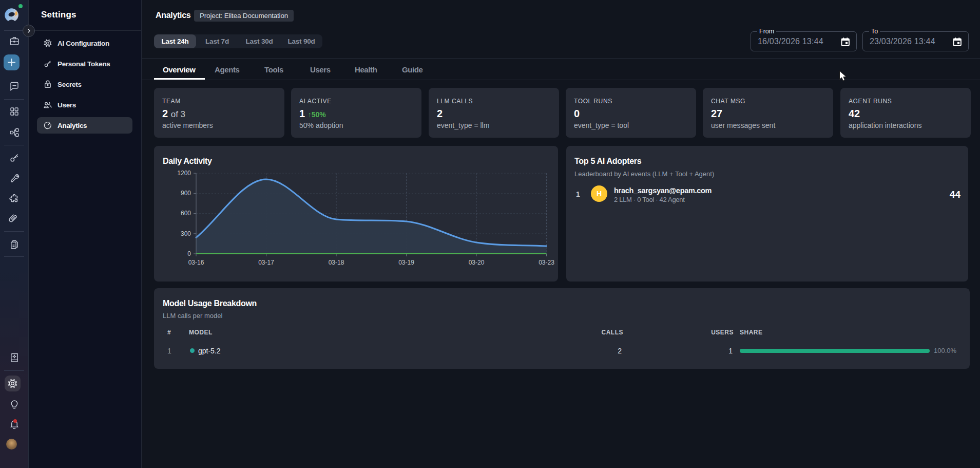  Describe the element at coordinates (186, 193) in the screenshot. I see `svg-text: 900` at that location.